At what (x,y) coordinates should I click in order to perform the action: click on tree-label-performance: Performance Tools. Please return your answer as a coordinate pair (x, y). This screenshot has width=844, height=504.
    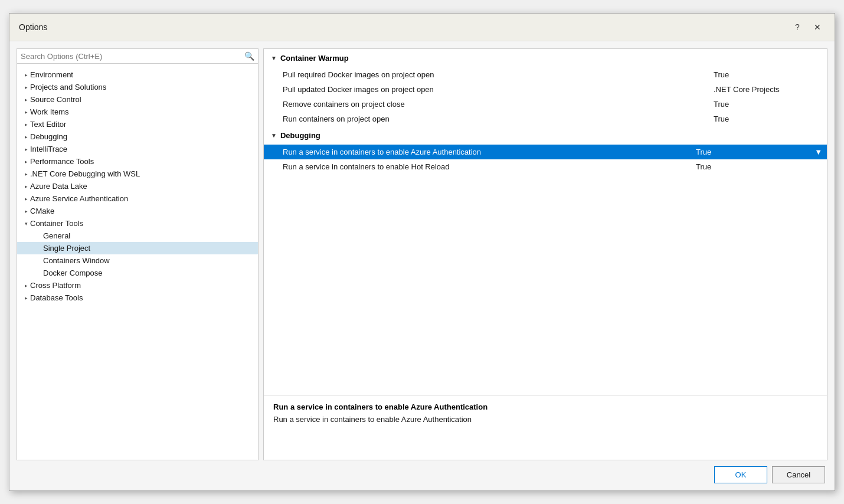
    Looking at the image, I should click on (142, 162).